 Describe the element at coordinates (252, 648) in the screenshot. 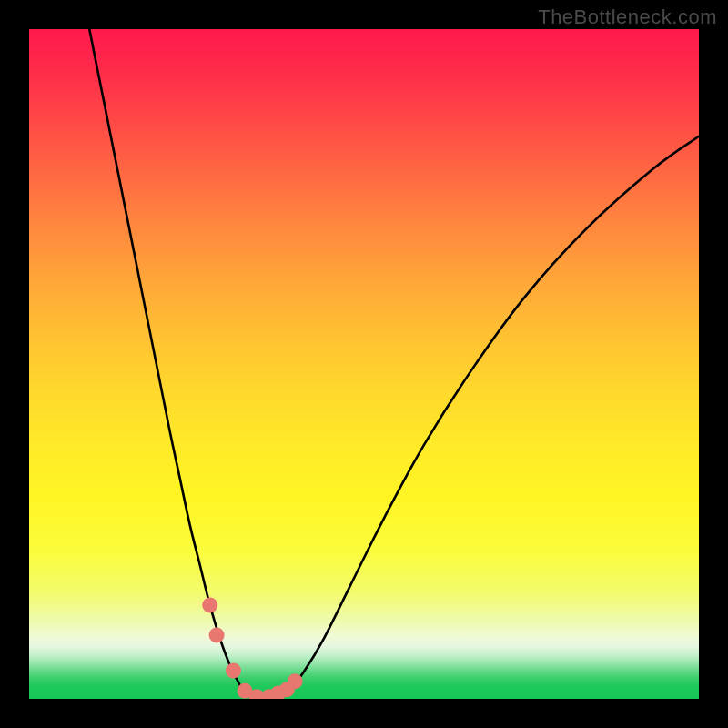

I see `marker-dots` at that location.